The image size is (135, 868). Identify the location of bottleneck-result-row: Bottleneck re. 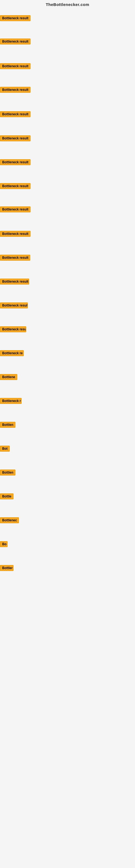
(12, 354).